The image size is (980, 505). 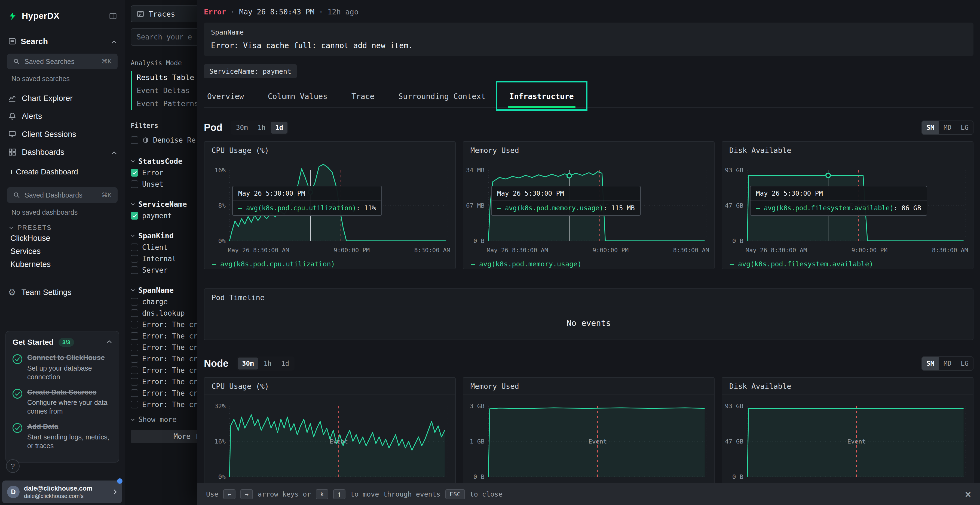 What do you see at coordinates (247, 494) in the screenshot?
I see `arrow-right-key: →` at bounding box center [247, 494].